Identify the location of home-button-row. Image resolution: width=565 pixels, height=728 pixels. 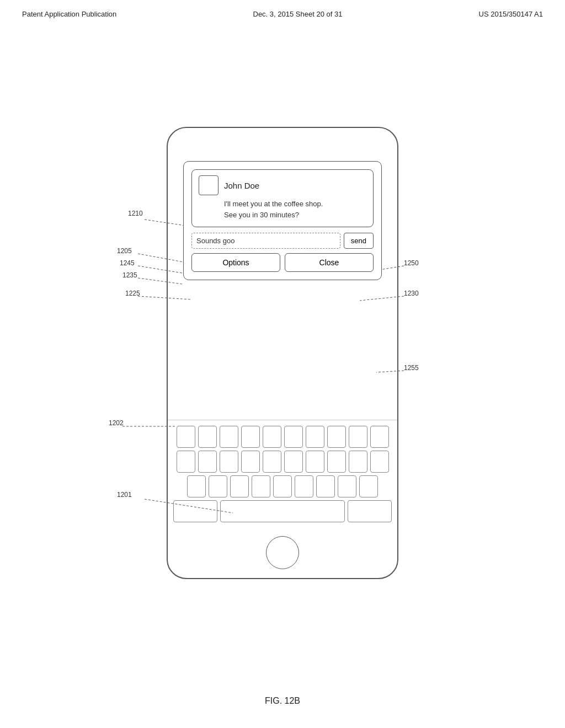
(282, 553).